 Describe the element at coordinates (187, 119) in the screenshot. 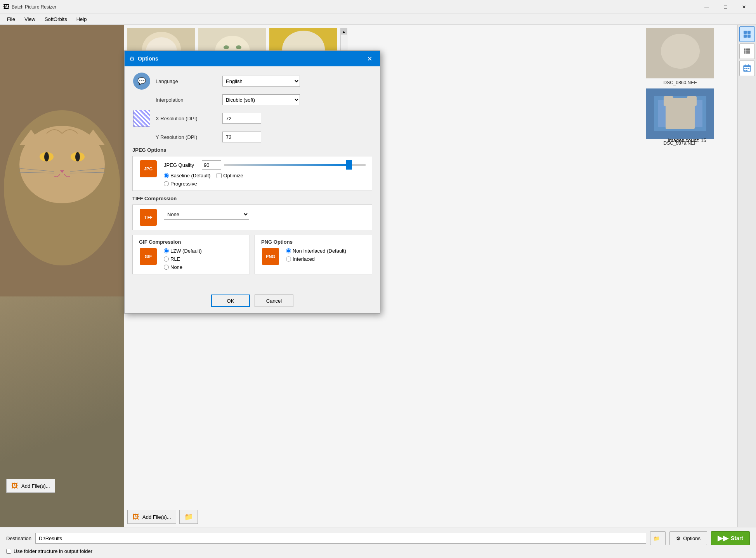

I see `x-resolution-label: X Resolution (DPI)` at that location.